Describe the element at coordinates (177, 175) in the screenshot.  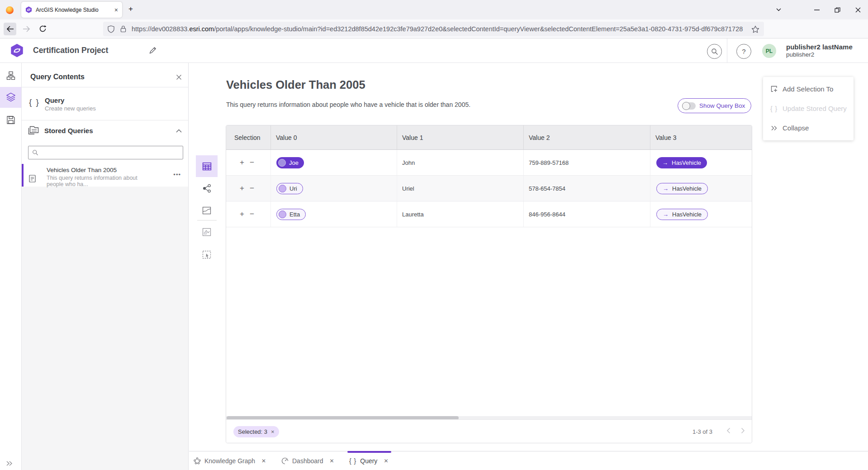
I see `item-options-icon: •••` at that location.